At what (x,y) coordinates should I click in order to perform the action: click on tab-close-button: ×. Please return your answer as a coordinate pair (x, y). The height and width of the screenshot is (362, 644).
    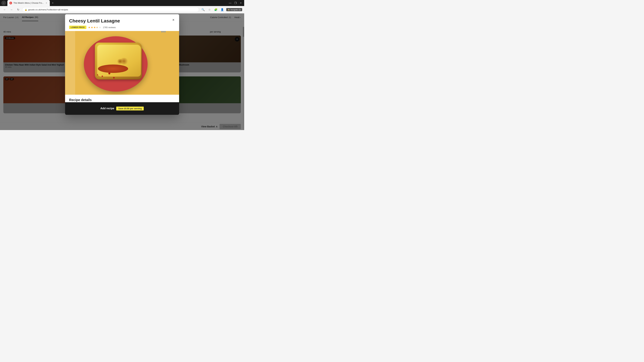
    Looking at the image, I should click on (46, 3).